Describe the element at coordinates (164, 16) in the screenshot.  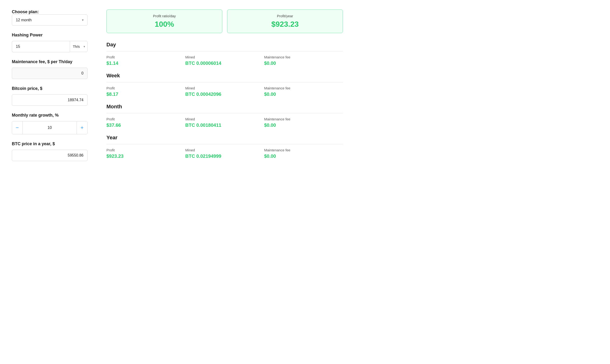
I see `profit-ratio-label: Profit ratio/day` at that location.